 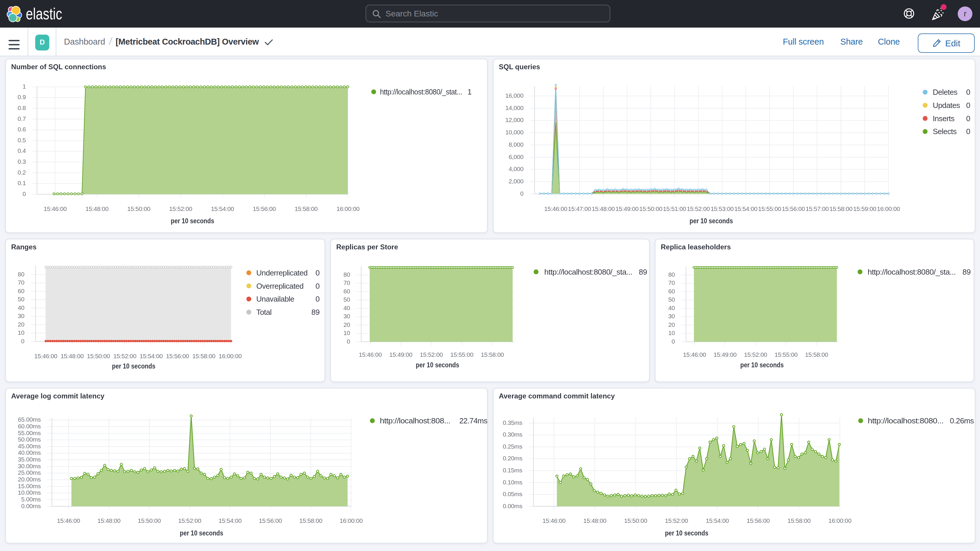 What do you see at coordinates (516, 156) in the screenshot?
I see `svg-text: 6,000` at bounding box center [516, 156].